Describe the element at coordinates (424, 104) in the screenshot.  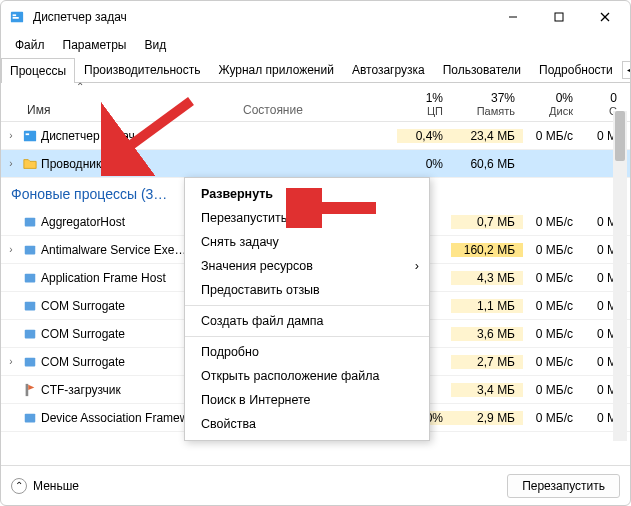
I see `header-cpu: 1% ЦП` at that location.